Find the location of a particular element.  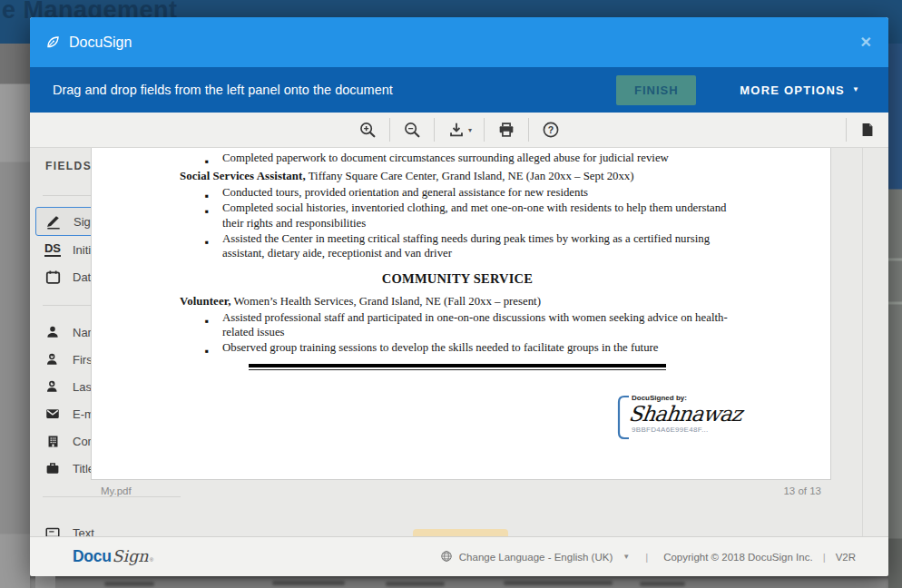

document-meta: My.pdf 13 of 13 is located at coordinates (461, 491).